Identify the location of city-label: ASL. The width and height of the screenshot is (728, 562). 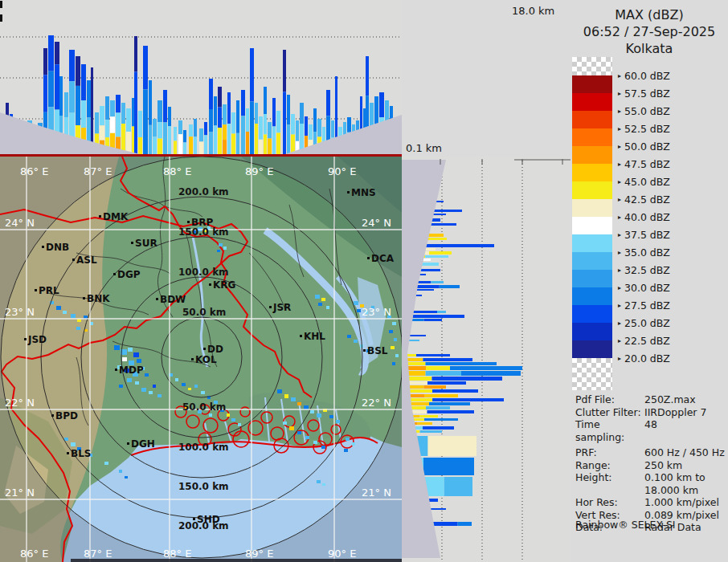
(87, 260).